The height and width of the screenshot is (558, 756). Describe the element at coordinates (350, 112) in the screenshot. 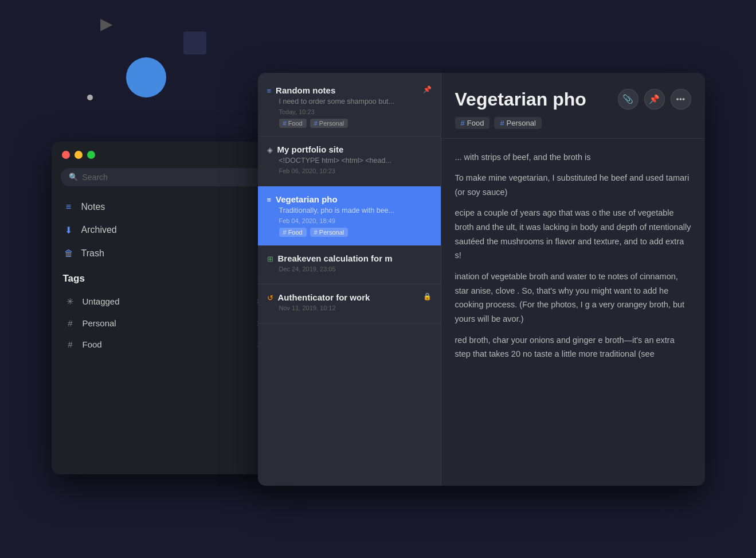

I see `note-date: Today, 10:23` at that location.